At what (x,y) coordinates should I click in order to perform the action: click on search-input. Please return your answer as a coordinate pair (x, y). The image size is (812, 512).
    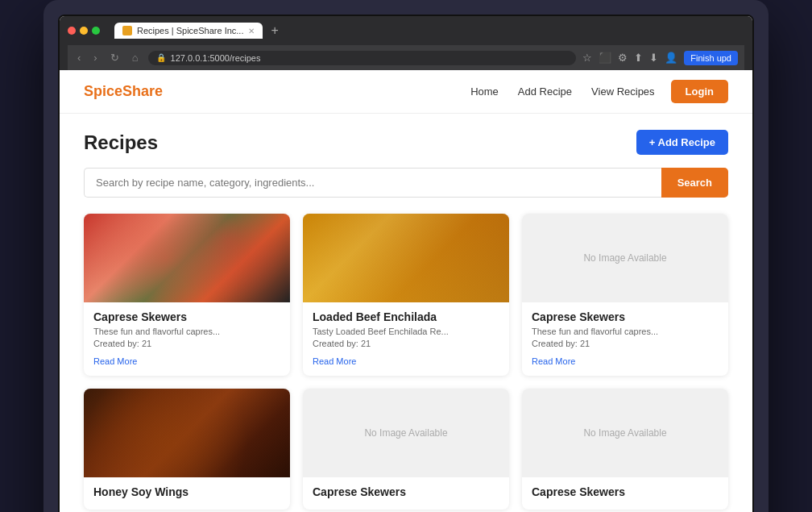
    Looking at the image, I should click on (372, 182).